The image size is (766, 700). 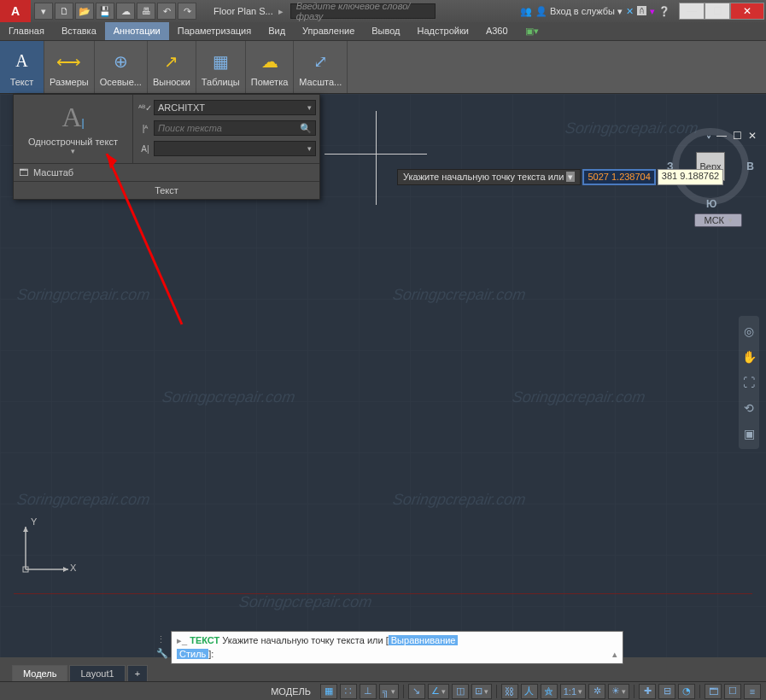 What do you see at coordinates (64, 11) in the screenshot?
I see `new-file-icon: 🗋` at bounding box center [64, 11].